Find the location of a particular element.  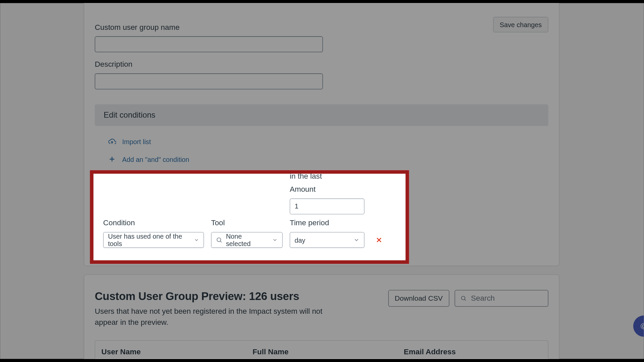

description-label: Description is located at coordinates (322, 65).